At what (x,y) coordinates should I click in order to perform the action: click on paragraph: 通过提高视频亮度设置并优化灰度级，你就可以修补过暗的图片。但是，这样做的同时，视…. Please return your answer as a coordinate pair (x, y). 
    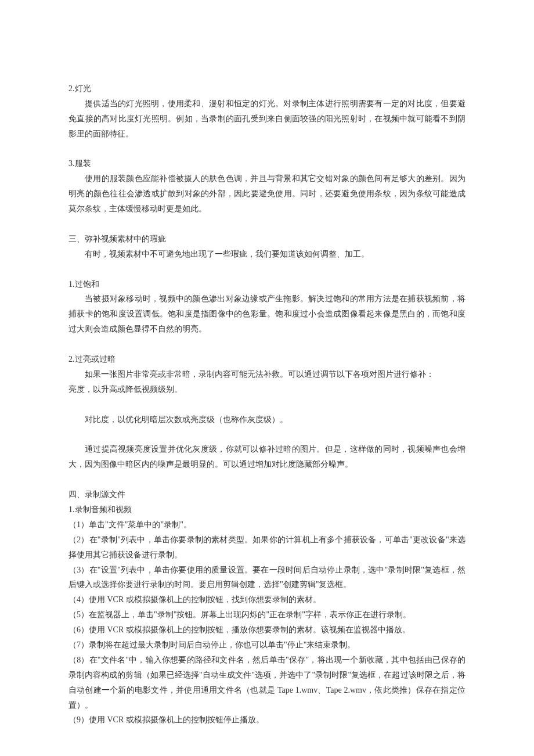
    Looking at the image, I should click on (267, 457).